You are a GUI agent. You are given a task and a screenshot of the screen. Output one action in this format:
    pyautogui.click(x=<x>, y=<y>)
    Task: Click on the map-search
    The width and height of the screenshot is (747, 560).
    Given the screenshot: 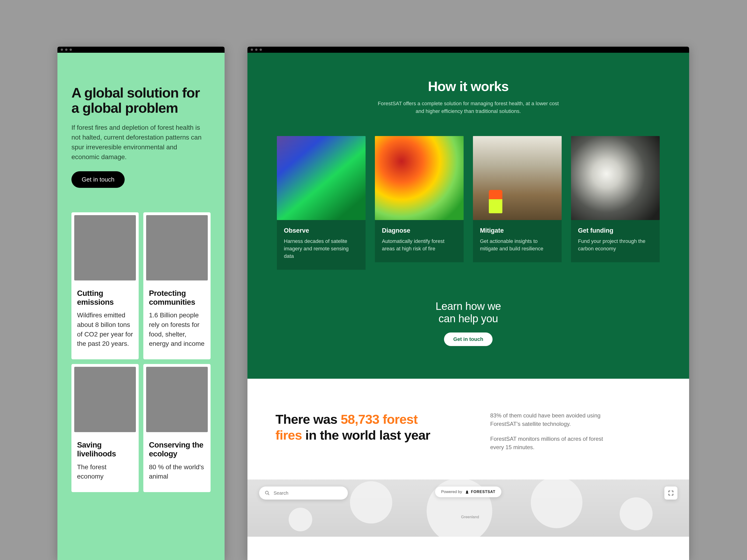 What is the action you would take?
    pyautogui.click(x=303, y=493)
    